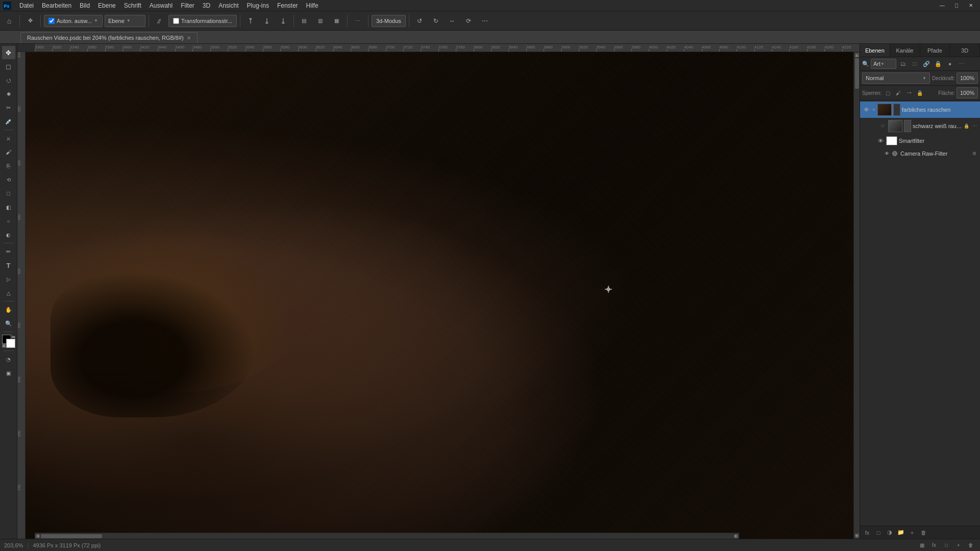 This screenshot has width=980, height=551. What do you see at coordinates (9, 80) in the screenshot?
I see `lasso-tool: ⭯` at bounding box center [9, 80].